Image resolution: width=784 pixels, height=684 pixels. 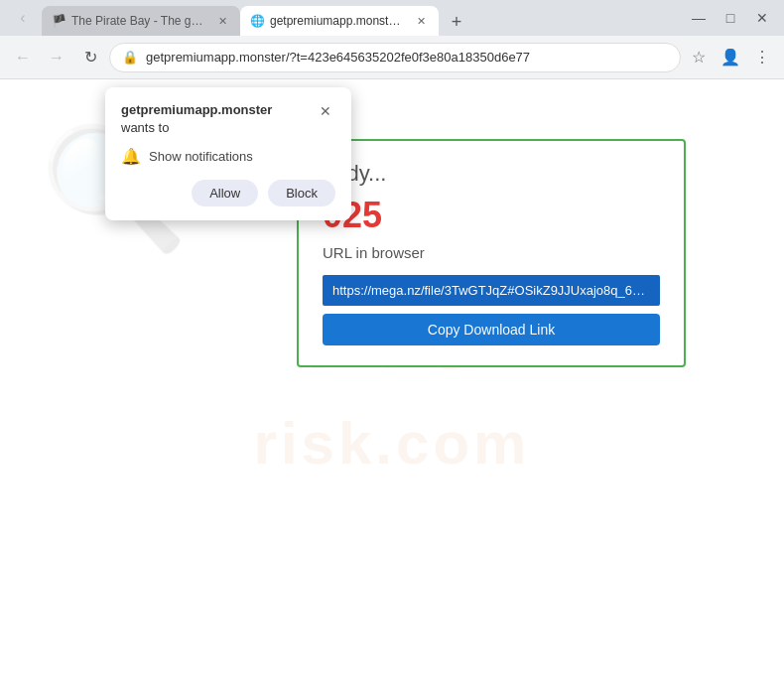 I want to click on content-year-text: 025, so click(x=491, y=215).